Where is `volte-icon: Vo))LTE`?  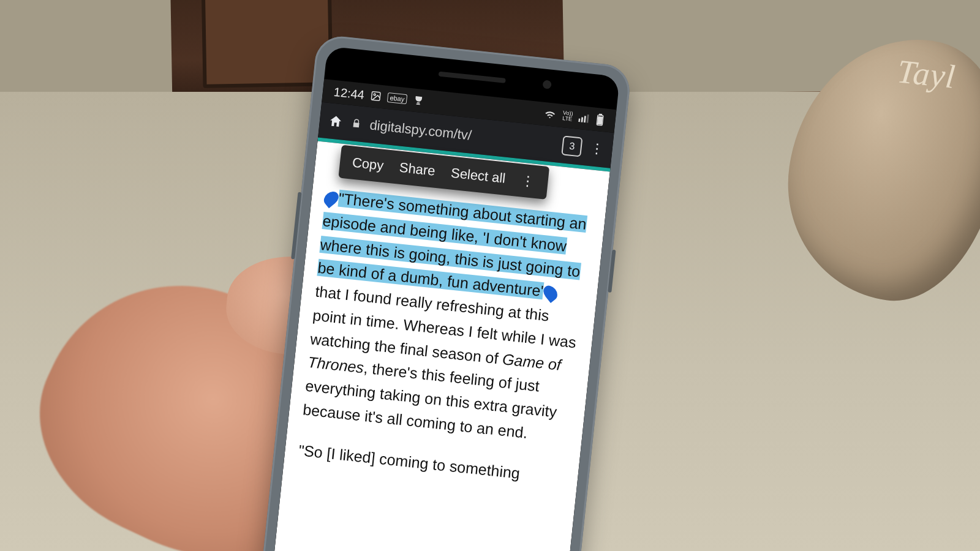
volte-icon: Vo))LTE is located at coordinates (568, 116).